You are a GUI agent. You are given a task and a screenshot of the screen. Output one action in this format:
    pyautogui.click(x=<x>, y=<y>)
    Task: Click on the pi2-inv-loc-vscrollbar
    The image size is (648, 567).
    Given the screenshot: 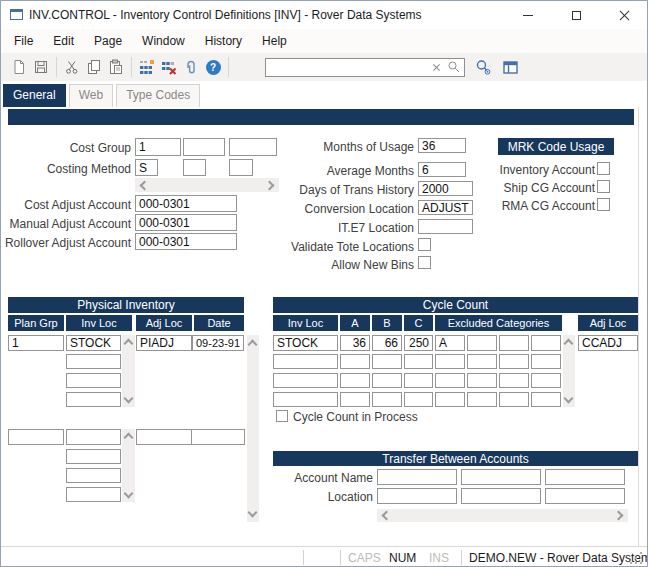 What is the action you would take?
    pyautogui.click(x=128, y=466)
    